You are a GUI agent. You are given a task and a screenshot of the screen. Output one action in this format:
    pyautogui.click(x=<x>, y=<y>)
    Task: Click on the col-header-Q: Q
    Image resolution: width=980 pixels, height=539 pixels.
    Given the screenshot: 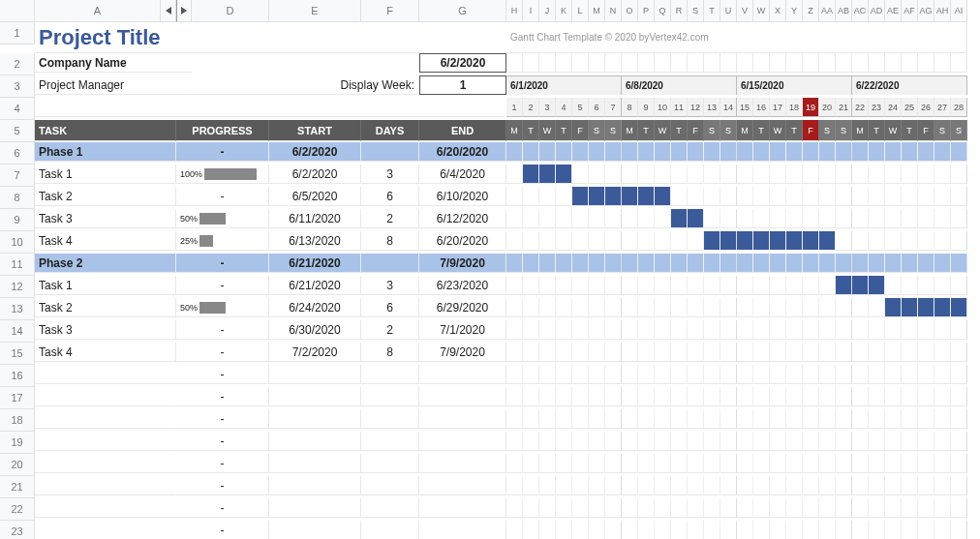 What is the action you would take?
    pyautogui.click(x=662, y=12)
    